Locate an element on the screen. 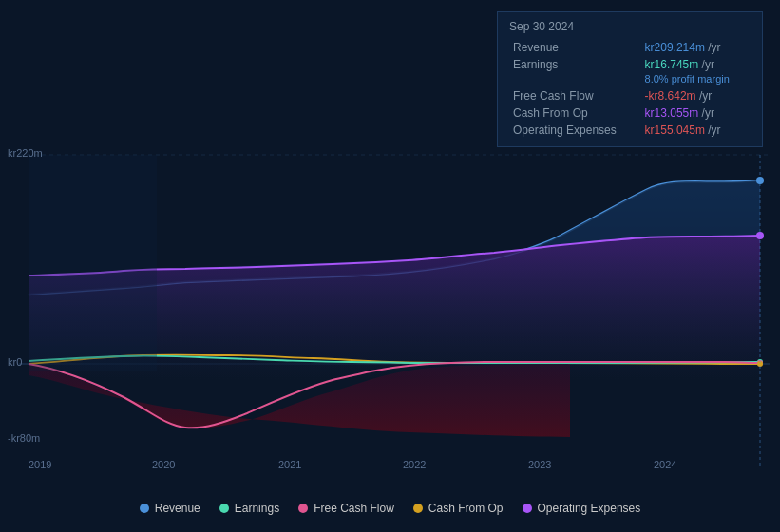 The image size is (780, 532). y-label-neg80: -kr80m is located at coordinates (24, 438).